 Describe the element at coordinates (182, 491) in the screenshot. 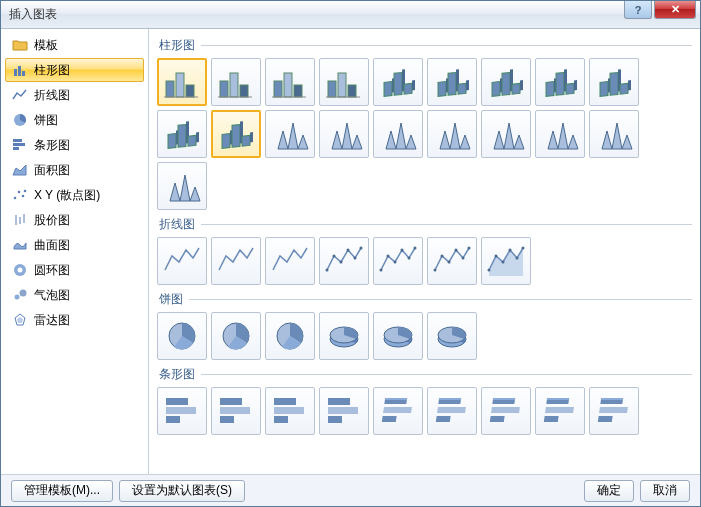

I see `set-default-button: 设置为默认图表(S)` at that location.